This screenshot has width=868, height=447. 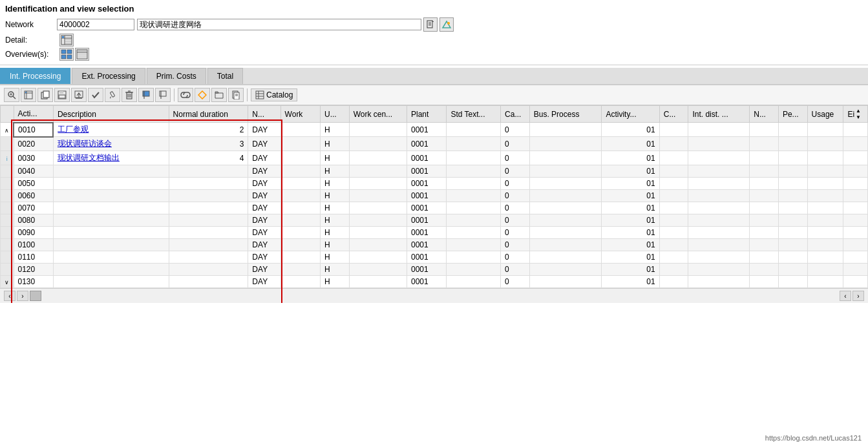 What do you see at coordinates (176, 76) in the screenshot?
I see `tab-prim-costs: Prim. Costs` at bounding box center [176, 76].